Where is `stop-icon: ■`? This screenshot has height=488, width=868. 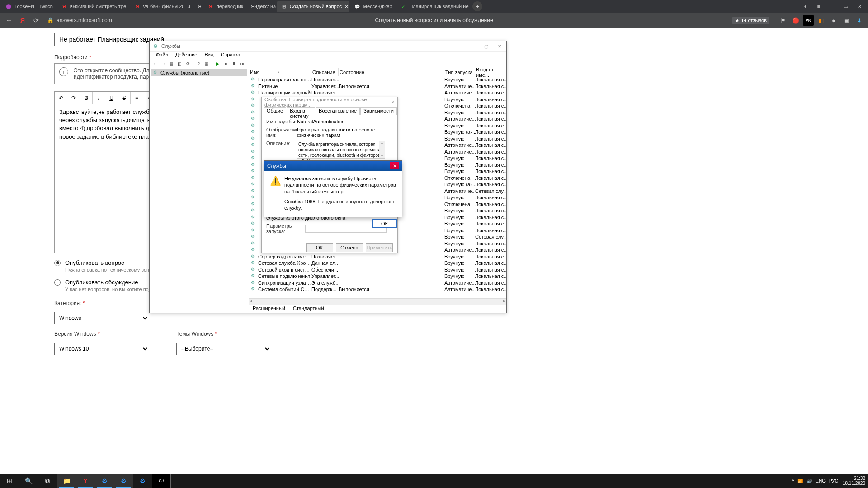 stop-icon: ■ is located at coordinates (226, 63).